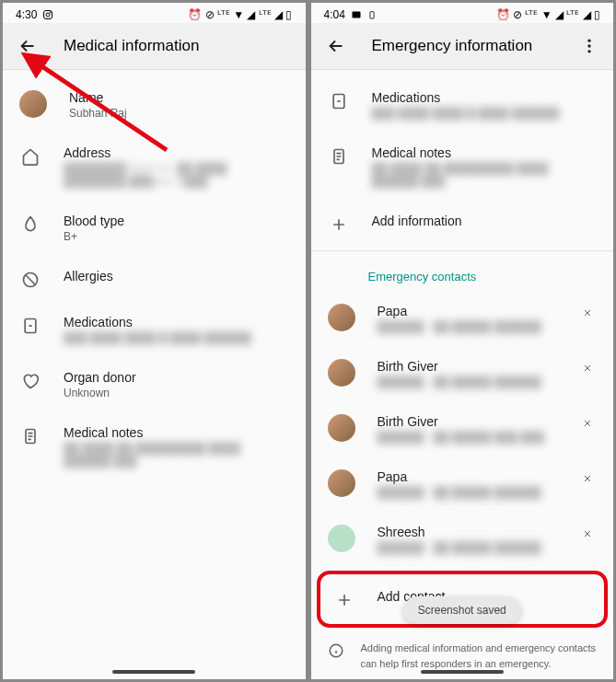  What do you see at coordinates (479, 655) in the screenshot?
I see `info-text-1: Adding medical information and emergency…` at bounding box center [479, 655].